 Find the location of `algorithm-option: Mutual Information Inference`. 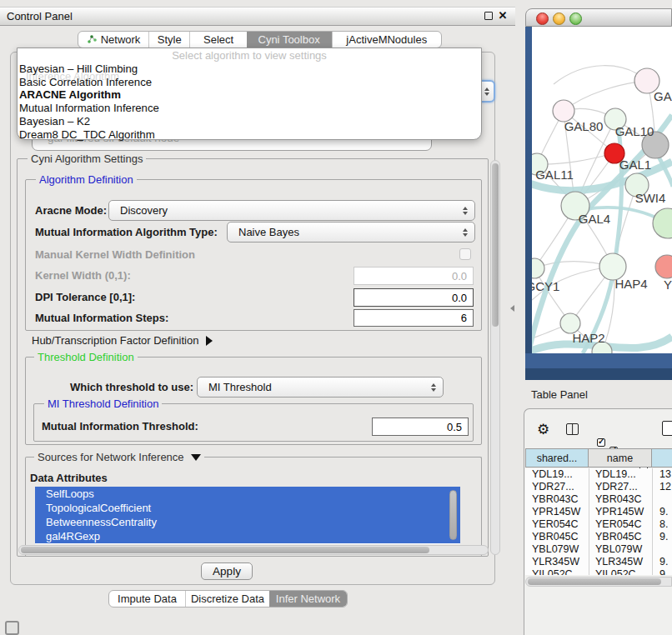

algorithm-option: Mutual Information Inference is located at coordinates (249, 108).